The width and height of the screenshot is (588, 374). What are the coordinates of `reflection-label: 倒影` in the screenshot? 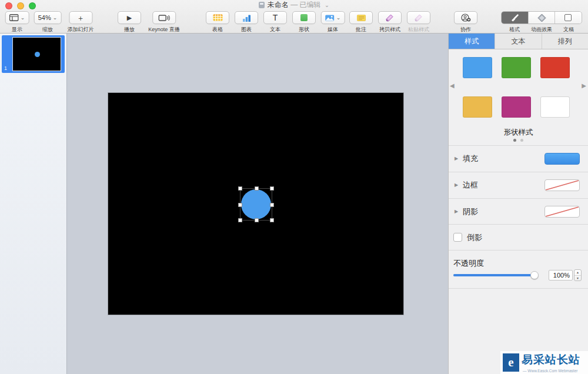 It's located at (475, 238).